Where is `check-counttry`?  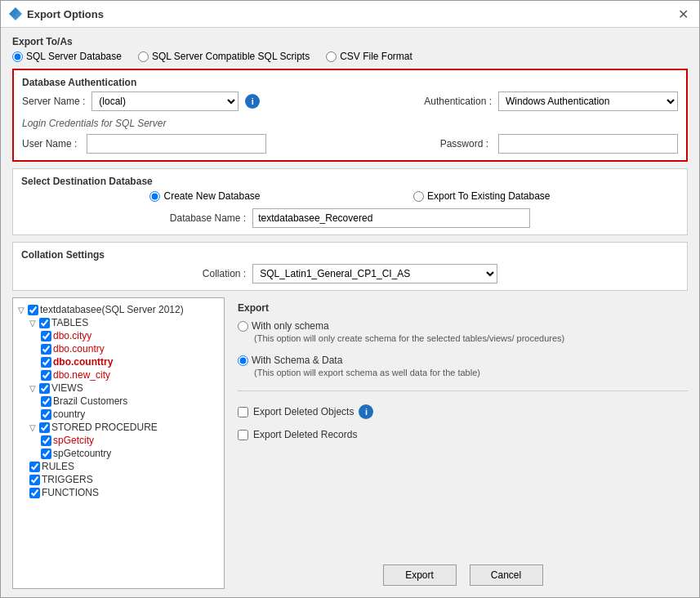 check-counttry is located at coordinates (46, 363).